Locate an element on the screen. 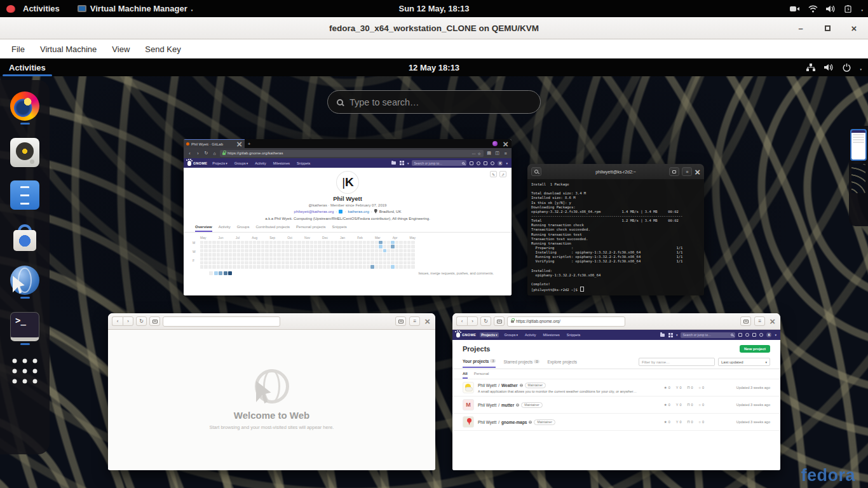  dock-item-firefox is located at coordinates (25, 108).